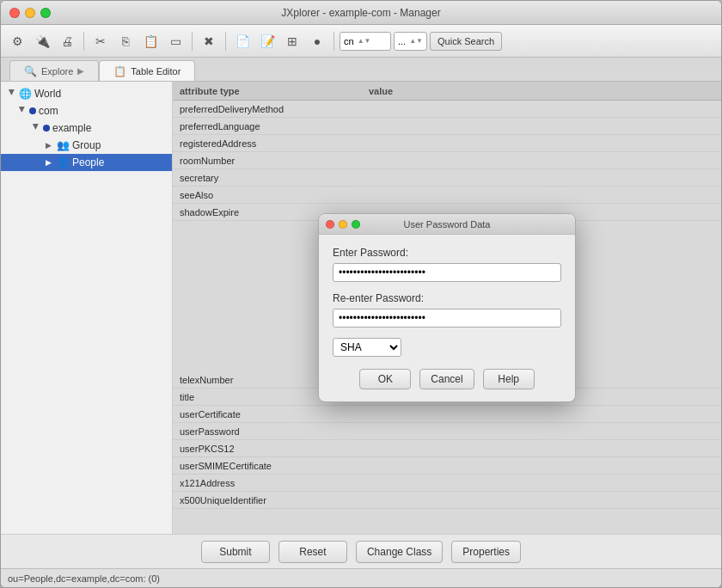 The image size is (722, 588). What do you see at coordinates (22, 111) in the screenshot?
I see `com-arrow-icon: ▶` at bounding box center [22, 111].